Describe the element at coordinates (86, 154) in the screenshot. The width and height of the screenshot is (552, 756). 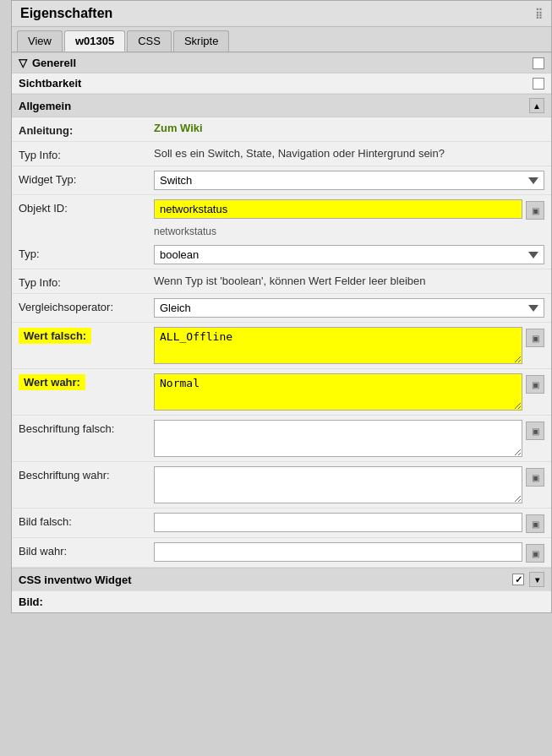
I see `typ-info-1-label: Typ Info:` at that location.